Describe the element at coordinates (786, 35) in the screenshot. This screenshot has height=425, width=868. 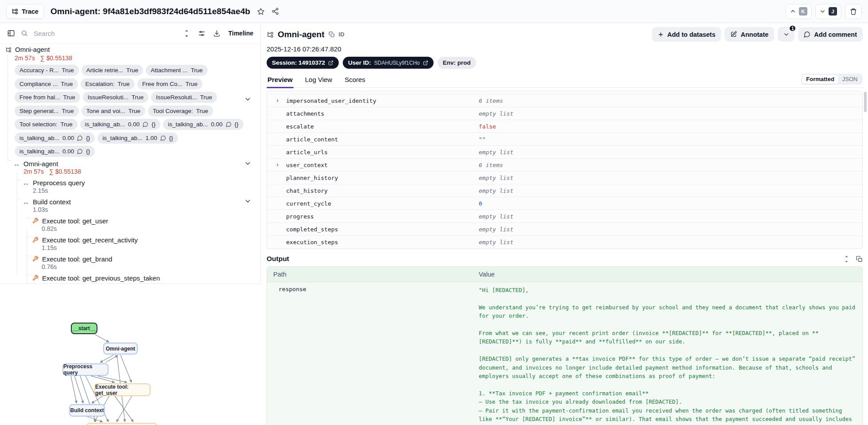
I see `annotate-dropdown-button: 1` at that location.